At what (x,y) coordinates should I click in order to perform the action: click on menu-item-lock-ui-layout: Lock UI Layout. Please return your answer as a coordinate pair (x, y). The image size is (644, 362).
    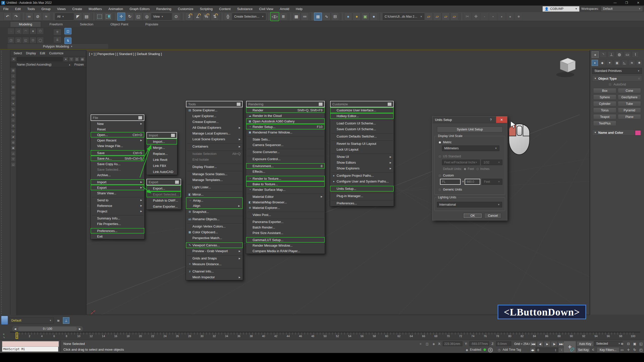
    Looking at the image, I should click on (362, 149).